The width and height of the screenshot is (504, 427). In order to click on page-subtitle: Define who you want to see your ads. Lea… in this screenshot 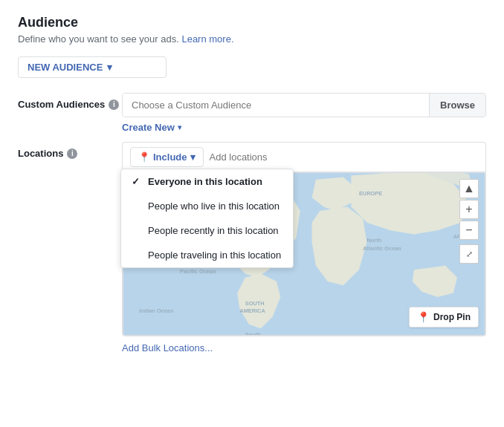, I will do `click(252, 39)`.